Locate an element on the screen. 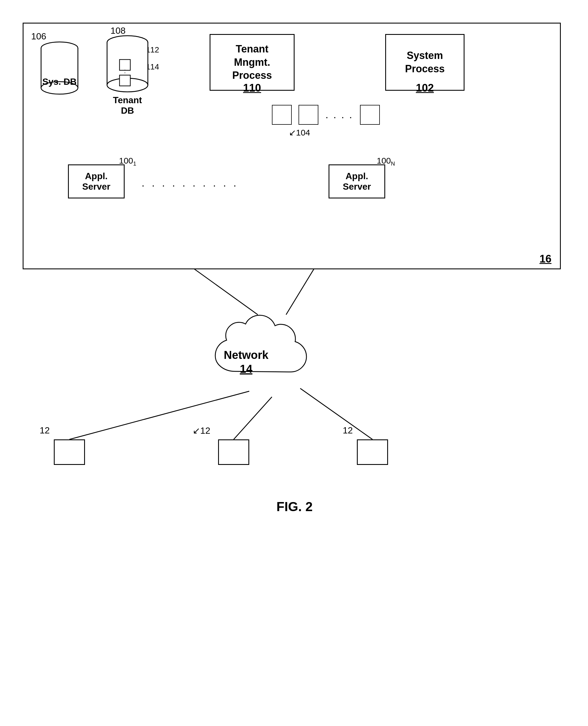 The height and width of the screenshot is (726, 588). ref-16-label: 16 is located at coordinates (545, 259).